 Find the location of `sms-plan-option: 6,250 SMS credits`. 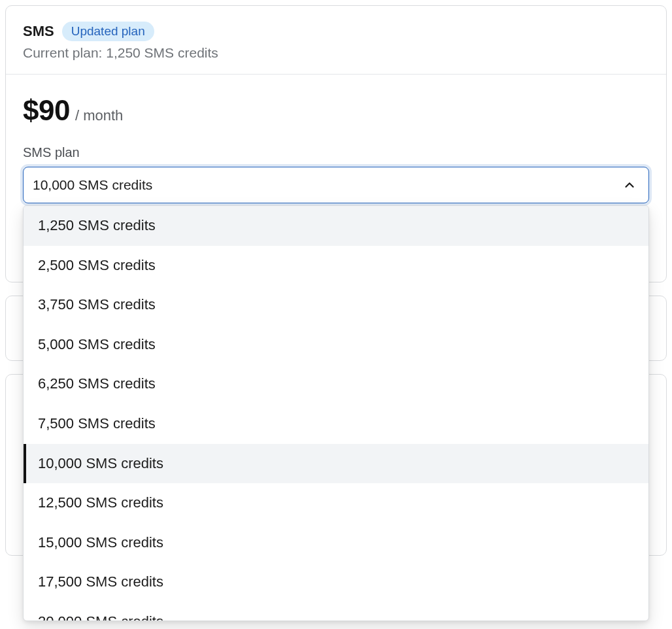

sms-plan-option: 6,250 SMS credits is located at coordinates (336, 384).